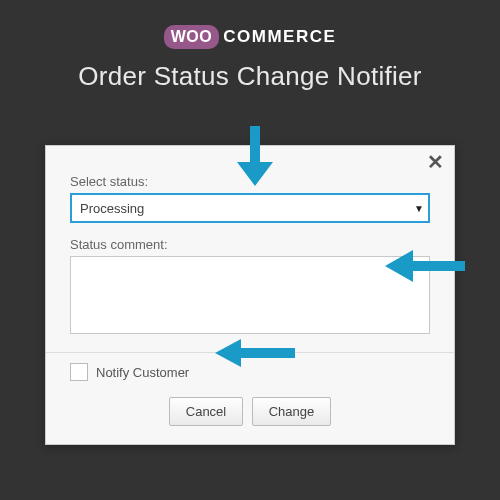 The width and height of the screenshot is (500, 500). I want to click on arrow-icon-left-notify, so click(255, 353).